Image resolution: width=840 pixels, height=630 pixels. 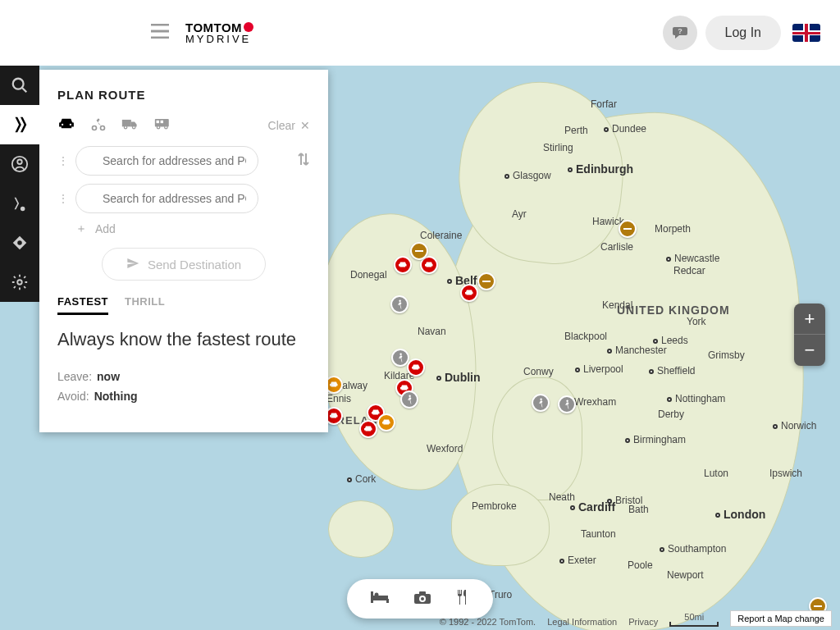 I want to click on plan-route-tool, so click(x=20, y=125).